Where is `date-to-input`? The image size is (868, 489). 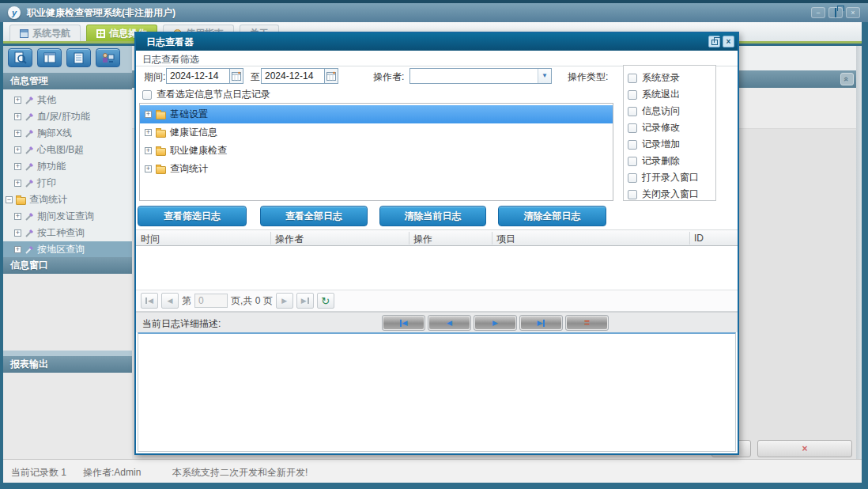
date-to-input is located at coordinates (292, 76).